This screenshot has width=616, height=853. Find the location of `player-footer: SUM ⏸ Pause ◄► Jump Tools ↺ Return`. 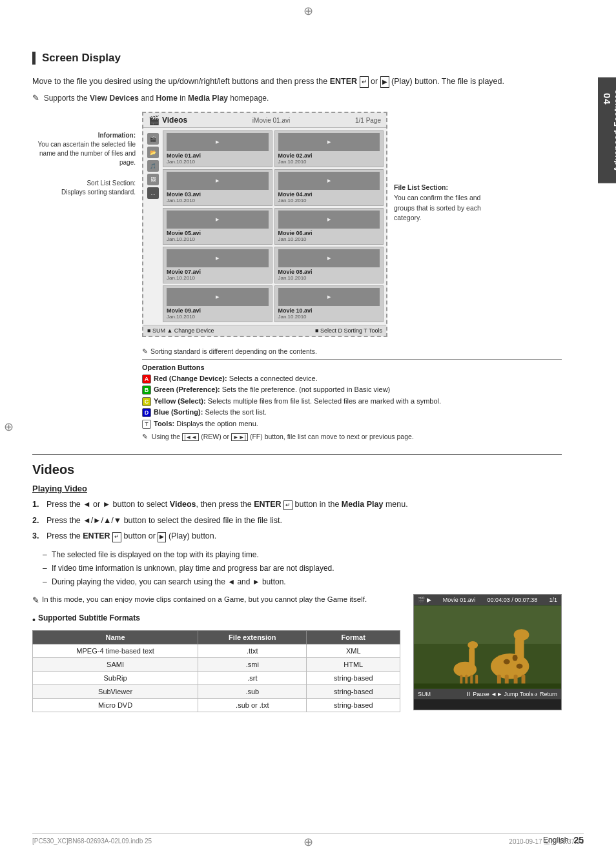

player-footer: SUM ⏸ Pause ◄► Jump Tools ↺ Return is located at coordinates (488, 694).